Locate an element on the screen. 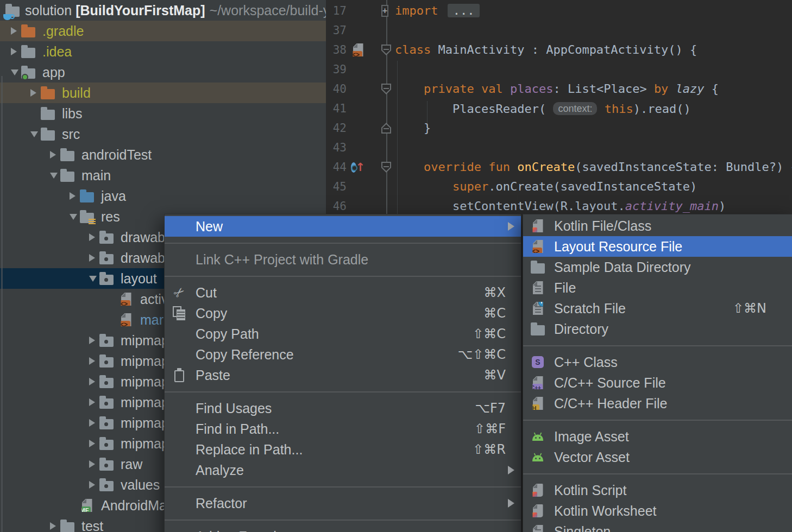 The width and height of the screenshot is (792, 532). code-text: setContentView(R.layout.activity_main) is located at coordinates (561, 206).